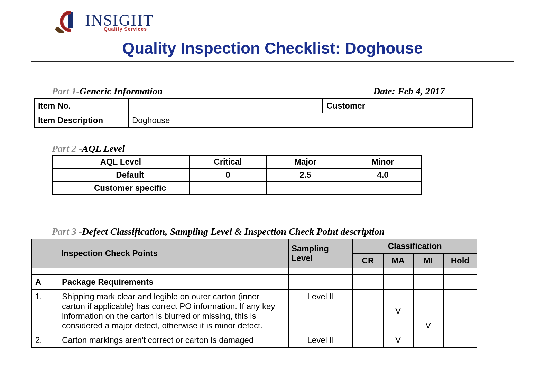  Describe the element at coordinates (428, 340) in the screenshot. I see `cp-mi` at that location.